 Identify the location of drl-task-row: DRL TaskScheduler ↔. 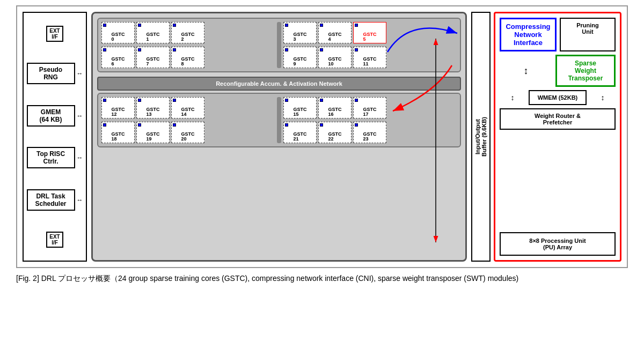
(55, 200).